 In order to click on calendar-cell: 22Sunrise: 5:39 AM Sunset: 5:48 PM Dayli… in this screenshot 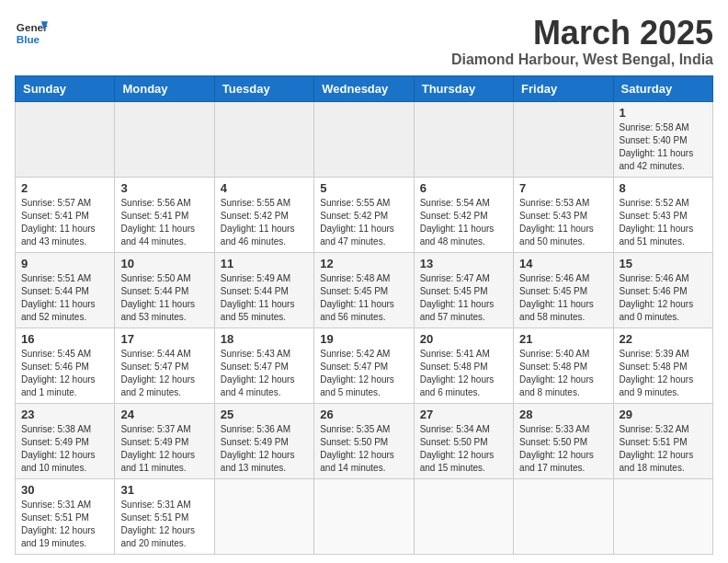, I will do `click(663, 365)`.